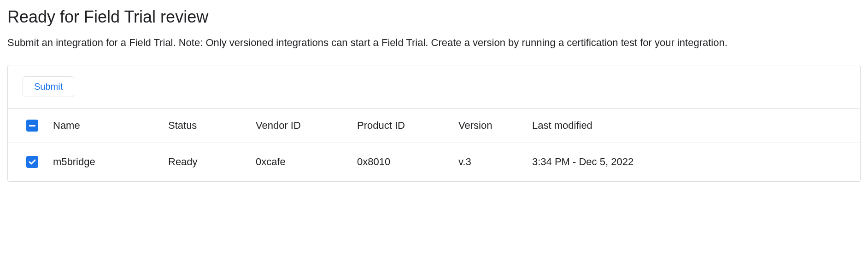  I want to click on checkmark-icon, so click(32, 162).